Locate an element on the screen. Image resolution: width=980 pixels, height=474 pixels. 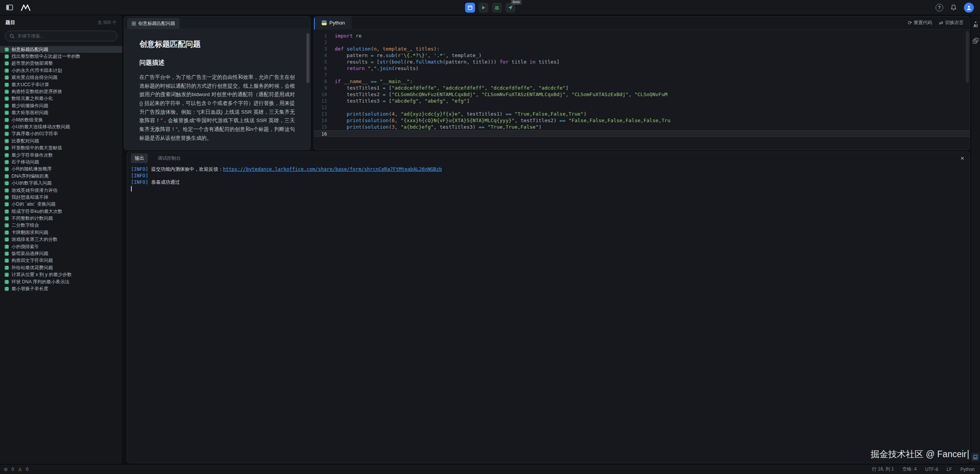
output-tab: 输出 is located at coordinates (139, 159).